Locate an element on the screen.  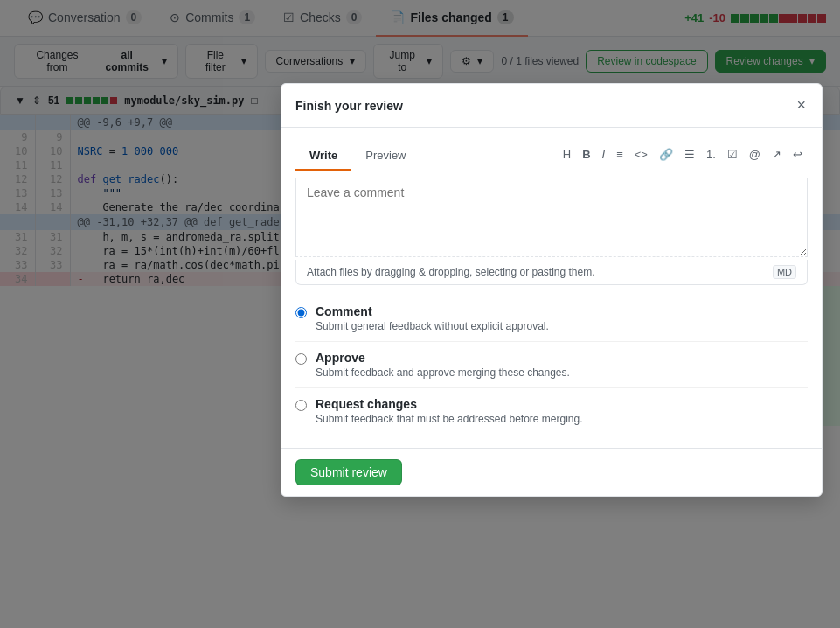
toolbar-bold: B is located at coordinates (586, 154).